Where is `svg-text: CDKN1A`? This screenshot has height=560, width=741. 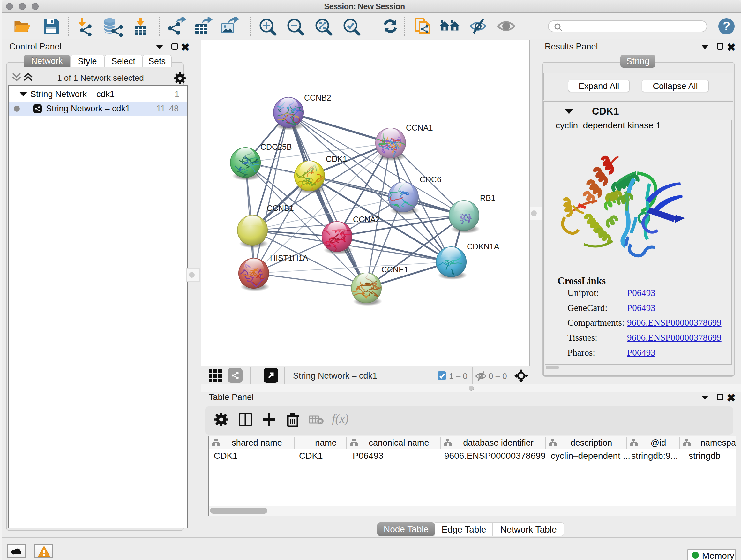
svg-text: CDKN1A is located at coordinates (483, 247).